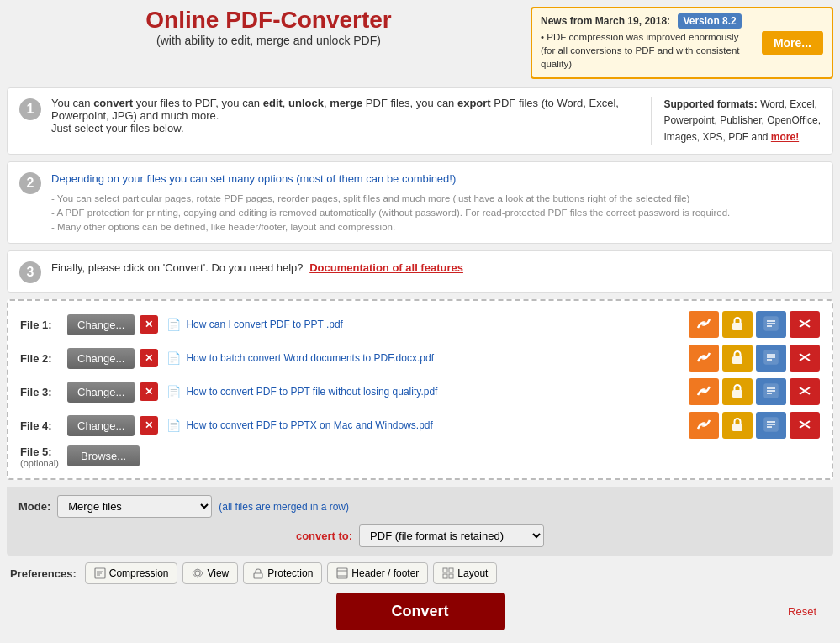 The image size is (840, 643). Describe the element at coordinates (41, 463) in the screenshot. I see `file-5-sublabel: (optional)` at that location.